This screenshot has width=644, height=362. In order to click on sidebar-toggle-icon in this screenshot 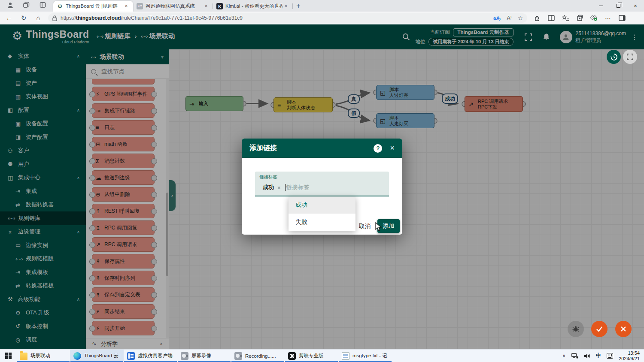, I will do `click(622, 18)`.